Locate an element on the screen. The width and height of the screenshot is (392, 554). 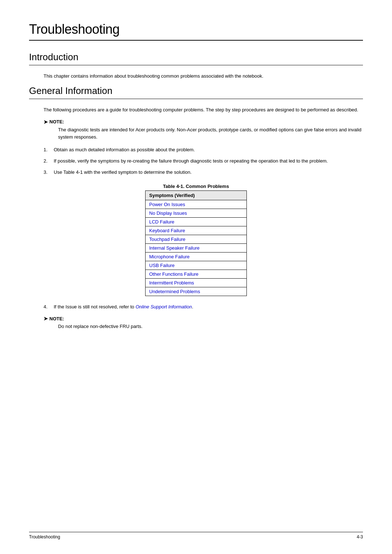
general-information-heading: General Information is located at coordinates (196, 91).